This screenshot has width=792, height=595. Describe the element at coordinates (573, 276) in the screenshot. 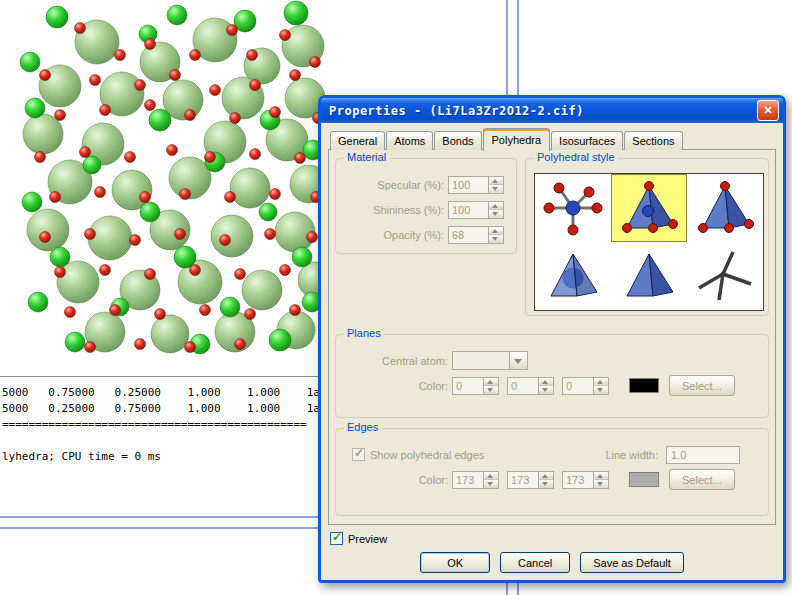

I see `polyhedra-style-option-polyhedral-central-atom` at that location.